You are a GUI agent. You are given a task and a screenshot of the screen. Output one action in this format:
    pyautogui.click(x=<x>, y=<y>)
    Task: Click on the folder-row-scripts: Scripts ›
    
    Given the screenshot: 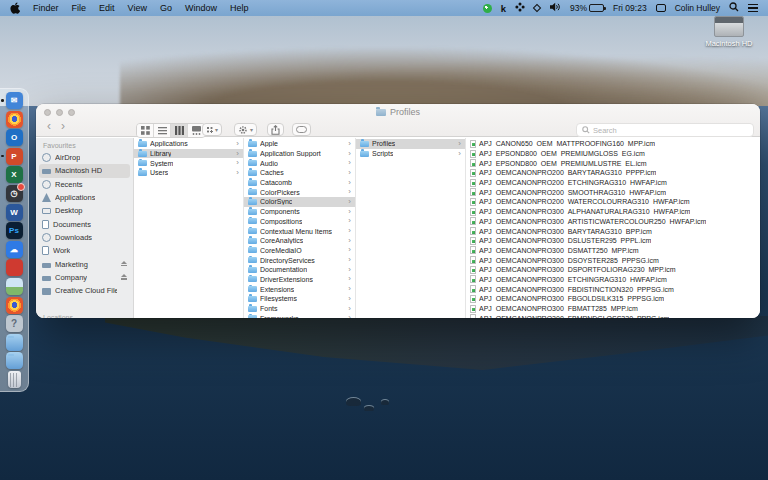 What is the action you would take?
    pyautogui.click(x=410, y=154)
    